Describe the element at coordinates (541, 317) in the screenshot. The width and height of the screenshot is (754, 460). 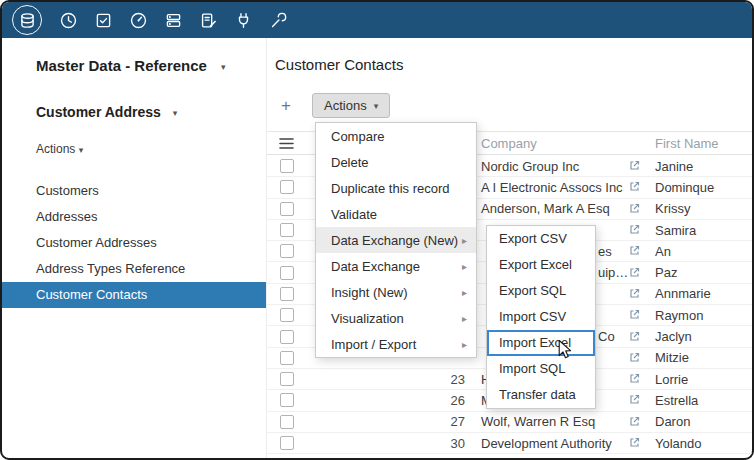
I see `submenu-item-import-csv: Import CSV` at that location.